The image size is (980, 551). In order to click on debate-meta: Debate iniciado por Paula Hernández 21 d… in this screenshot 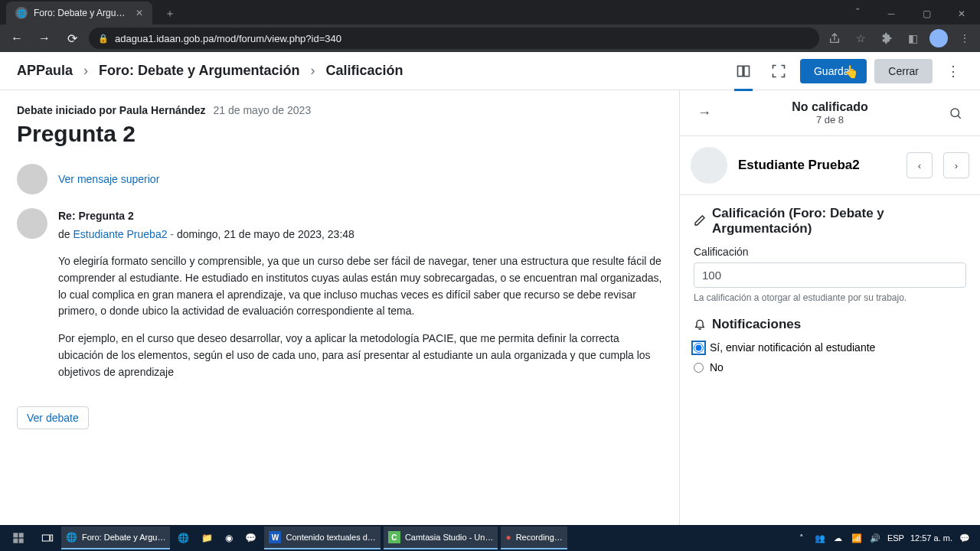, I will do `click(340, 110)`.